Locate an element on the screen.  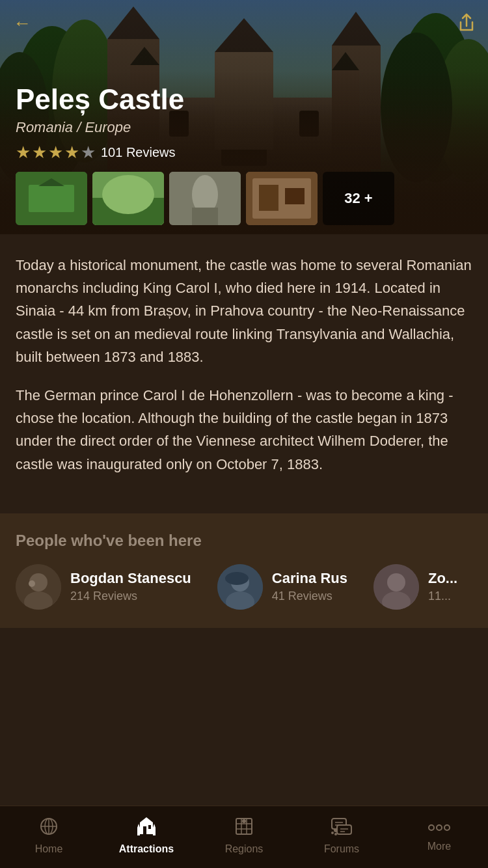
share-button is located at coordinates (467, 25).